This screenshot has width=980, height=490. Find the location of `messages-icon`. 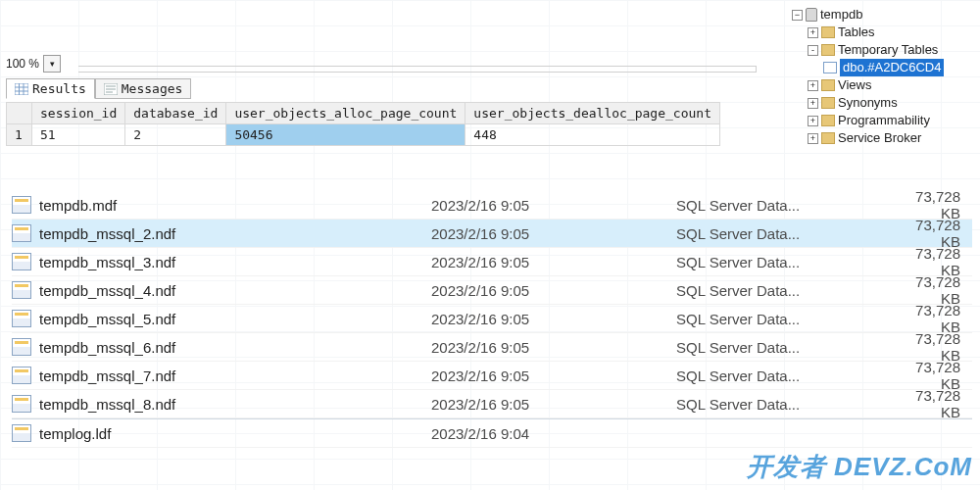

messages-icon is located at coordinates (111, 89).